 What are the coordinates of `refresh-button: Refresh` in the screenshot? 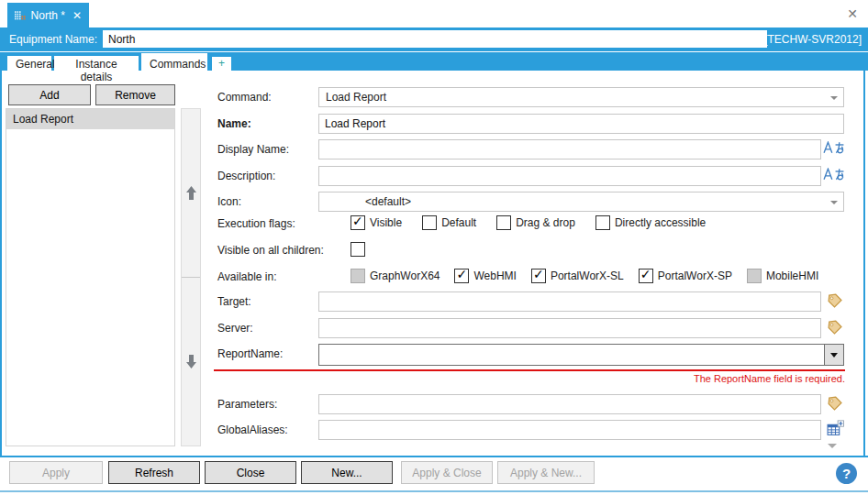 It's located at (154, 473).